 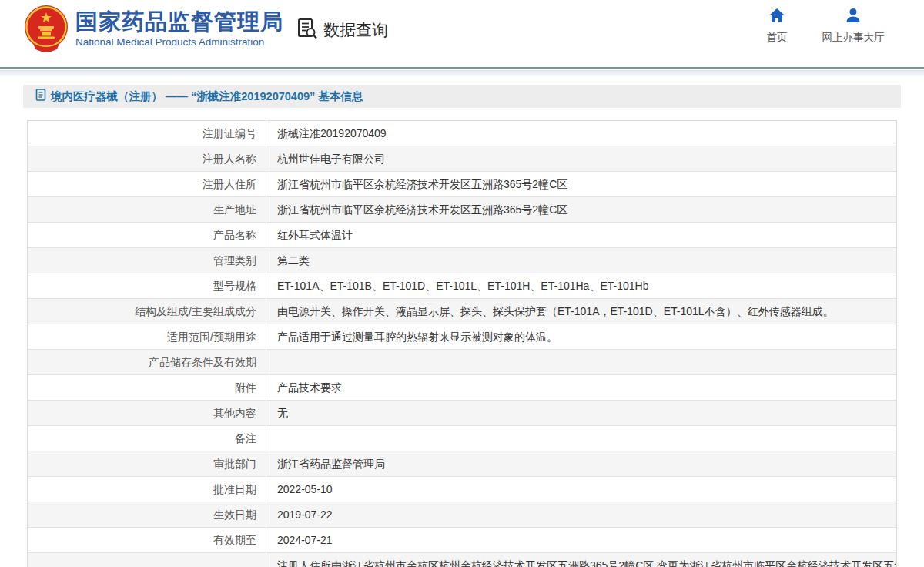 What do you see at coordinates (853, 17) in the screenshot?
I see `user-icon` at bounding box center [853, 17].